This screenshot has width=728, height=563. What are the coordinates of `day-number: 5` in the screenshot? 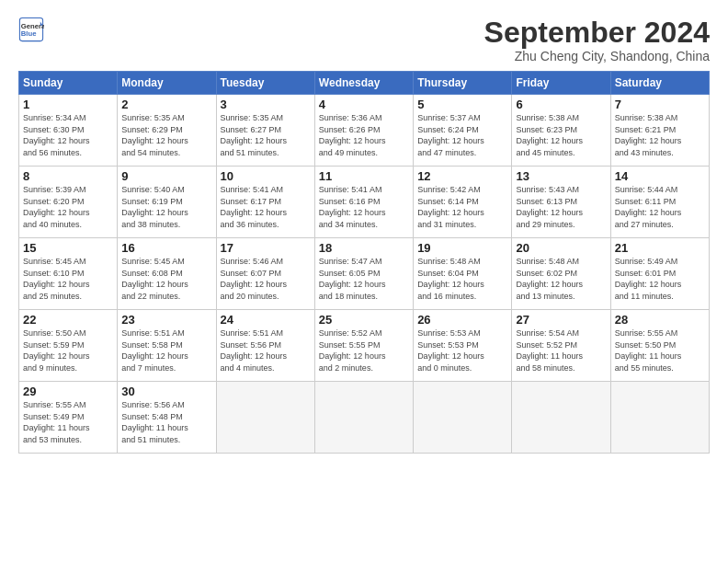 It's located at (462, 105).